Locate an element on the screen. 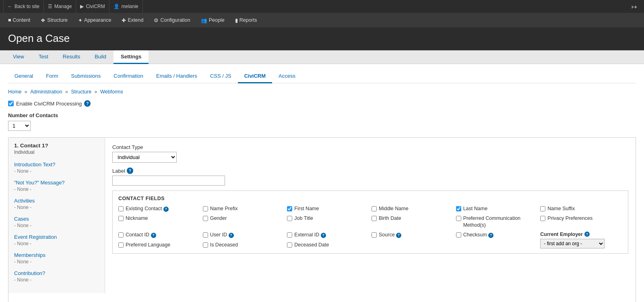 The height and width of the screenshot is (302, 644). back-to-site-button: ← Back to site is located at coordinates (23, 6).